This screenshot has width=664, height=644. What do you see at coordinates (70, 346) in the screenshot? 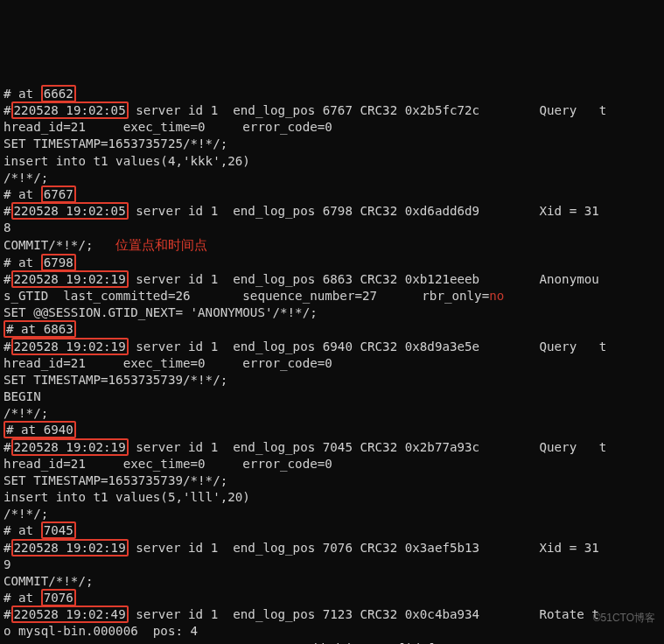
I see `ts-190219b: 220528 19:02:19` at bounding box center [70, 346].